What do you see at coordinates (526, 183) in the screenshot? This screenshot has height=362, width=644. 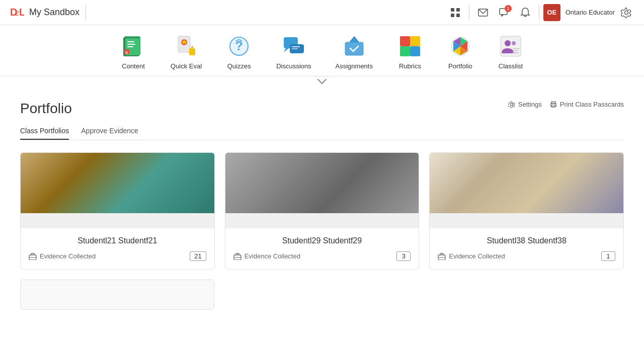 I see `student3-photo` at bounding box center [526, 183].